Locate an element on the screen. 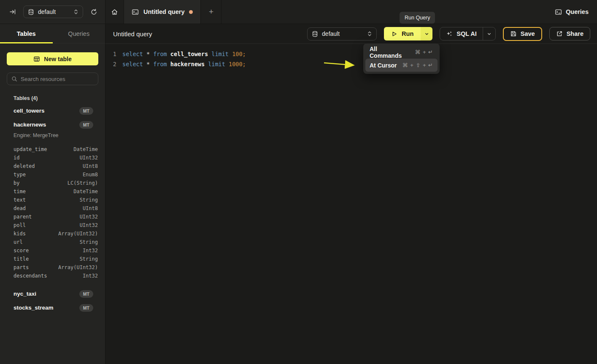 Image resolution: width=597 pixels, height=364 pixels. column-name: kids is located at coordinates (19, 234).